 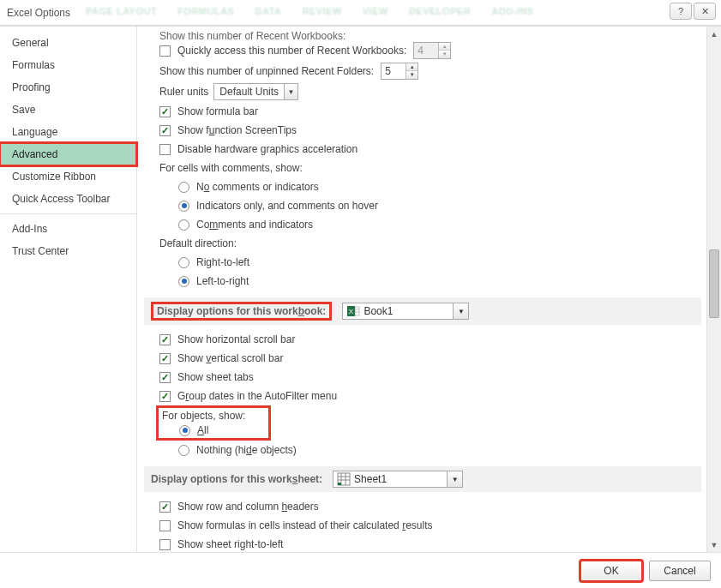 What do you see at coordinates (39, 13) in the screenshot?
I see `window-title: Excel Options` at bounding box center [39, 13].